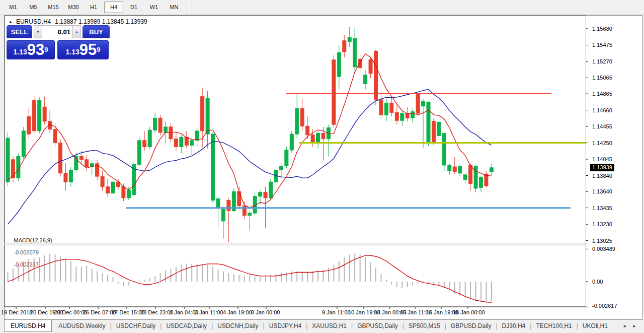 This screenshot has height=333, width=644. Describe the element at coordinates (73, 7) in the screenshot. I see `timeframe-button-m30: M30` at that location.